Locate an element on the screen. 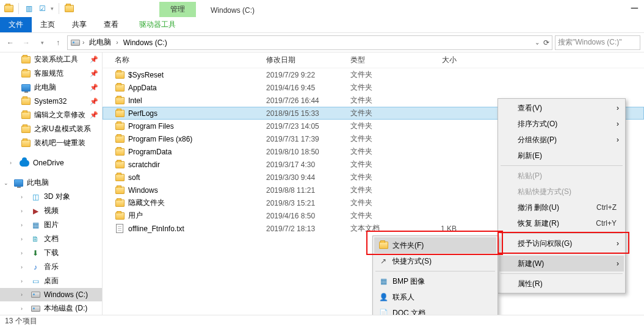  file-name: 隐藏文件夹 is located at coordinates (147, 203).